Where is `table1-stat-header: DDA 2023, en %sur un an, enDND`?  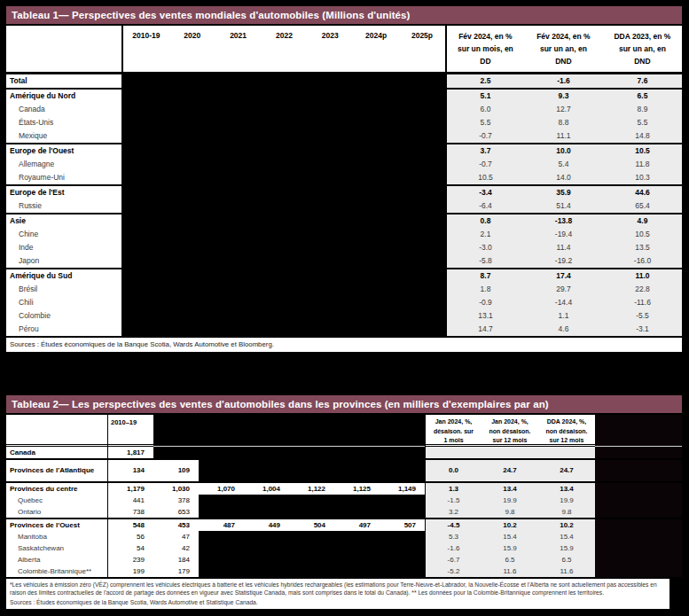 table1-stat-header: DDA 2023, en %sur un an, enDND is located at coordinates (642, 49).